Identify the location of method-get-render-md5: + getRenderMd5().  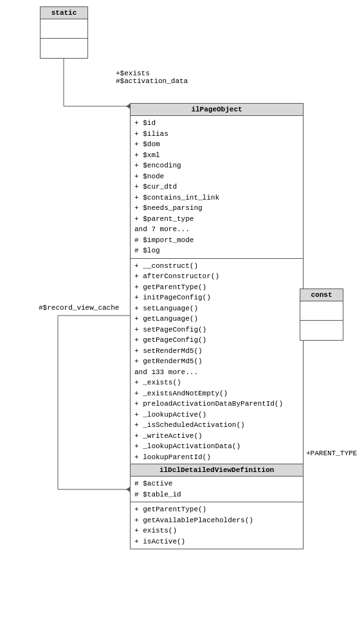
(217, 362).